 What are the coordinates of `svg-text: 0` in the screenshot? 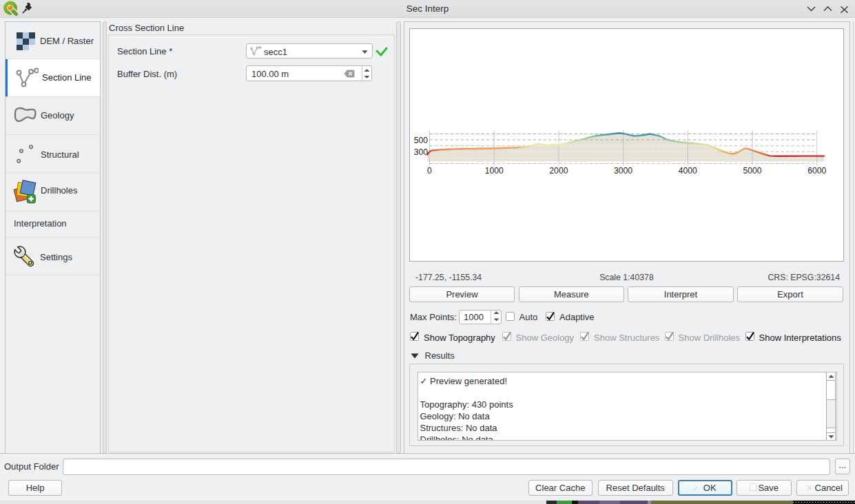 It's located at (430, 171).